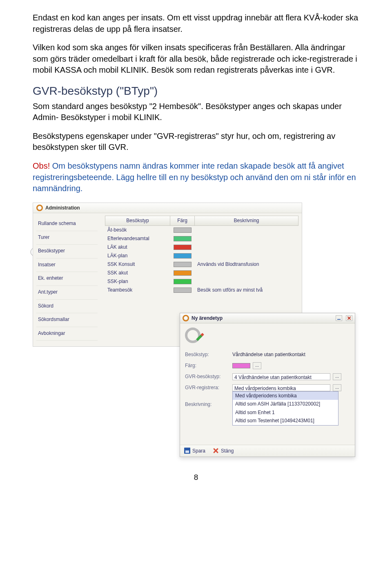 The width and height of the screenshot is (392, 584). Describe the element at coordinates (138, 239) in the screenshot. I see `cell-name: Efterlevandesamtal` at that location.